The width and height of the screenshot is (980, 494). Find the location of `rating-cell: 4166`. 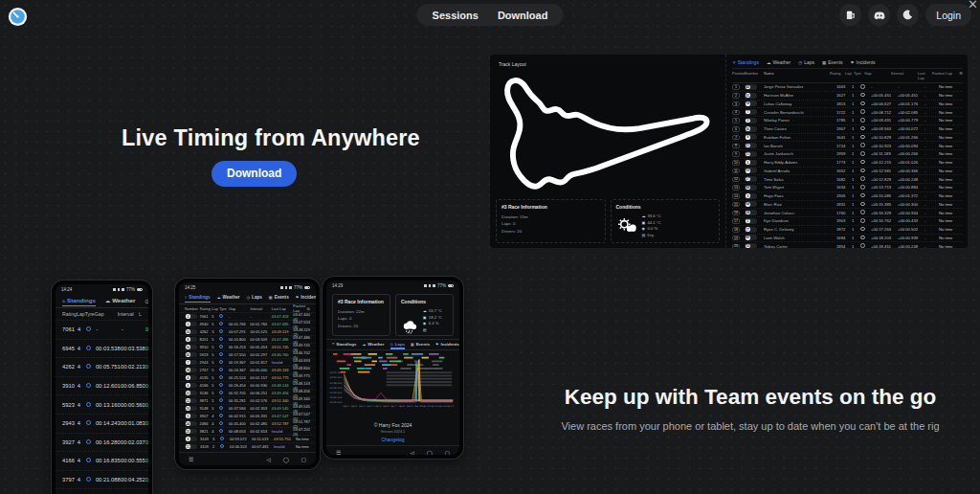

rating-cell: 4166 is located at coordinates (70, 460).